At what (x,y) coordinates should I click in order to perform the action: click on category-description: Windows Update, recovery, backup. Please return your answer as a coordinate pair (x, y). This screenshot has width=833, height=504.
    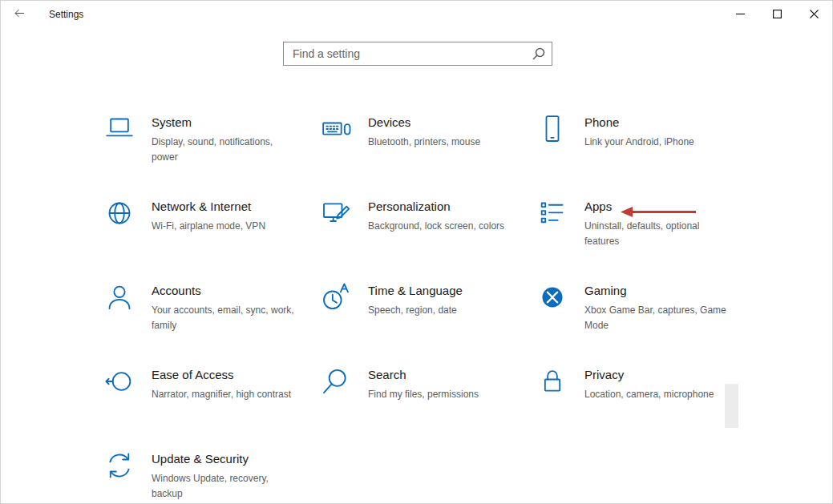
    Looking at the image, I should click on (223, 486).